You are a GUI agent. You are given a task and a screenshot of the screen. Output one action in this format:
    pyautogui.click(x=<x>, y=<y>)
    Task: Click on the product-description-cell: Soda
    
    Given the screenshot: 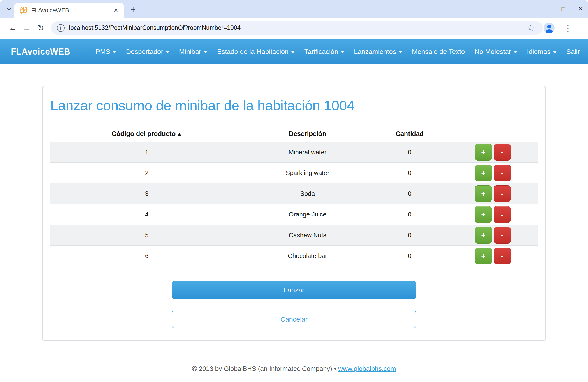 What is the action you would take?
    pyautogui.click(x=308, y=194)
    